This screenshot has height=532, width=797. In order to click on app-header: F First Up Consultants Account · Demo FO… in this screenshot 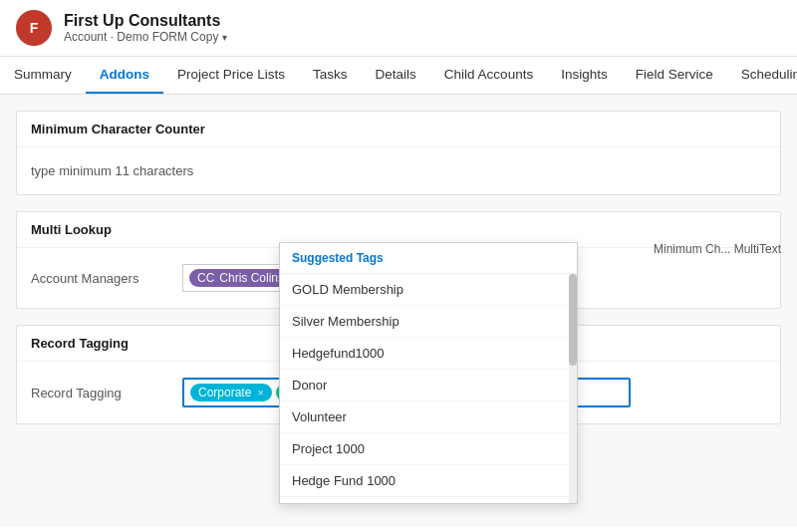, I will do `click(398, 28)`.